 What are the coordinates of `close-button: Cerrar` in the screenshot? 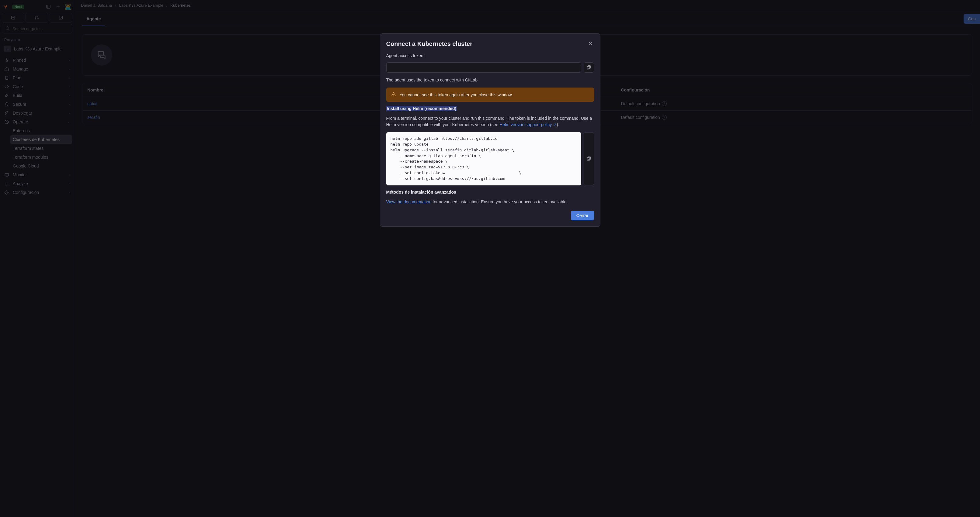 It's located at (582, 216).